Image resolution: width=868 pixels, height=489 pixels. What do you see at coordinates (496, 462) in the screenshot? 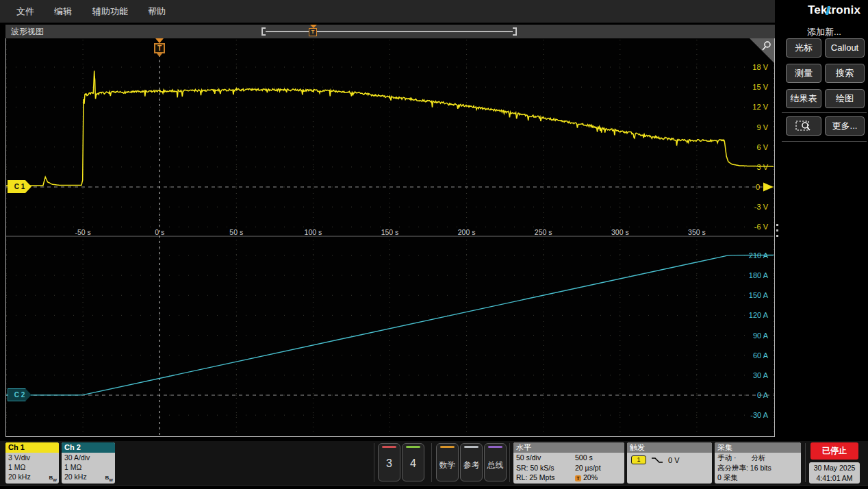
I see `bus-button: 总线` at bounding box center [496, 462].